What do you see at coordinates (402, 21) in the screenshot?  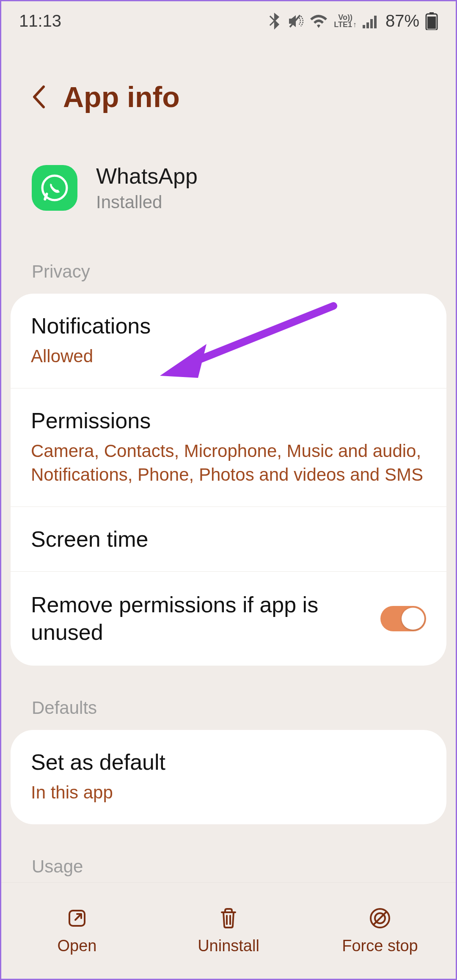 I see `battery-percent: 87%` at bounding box center [402, 21].